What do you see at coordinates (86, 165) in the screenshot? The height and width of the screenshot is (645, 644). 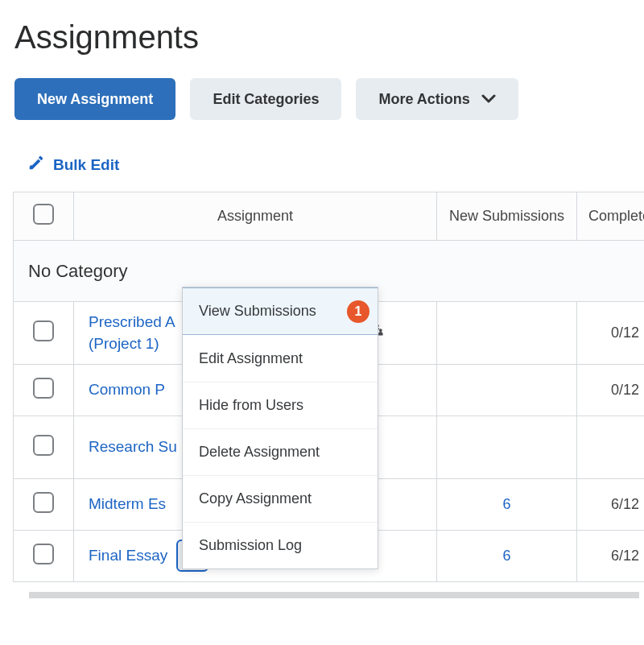 I see `bulk-edit-label: Bulk Edit` at bounding box center [86, 165].